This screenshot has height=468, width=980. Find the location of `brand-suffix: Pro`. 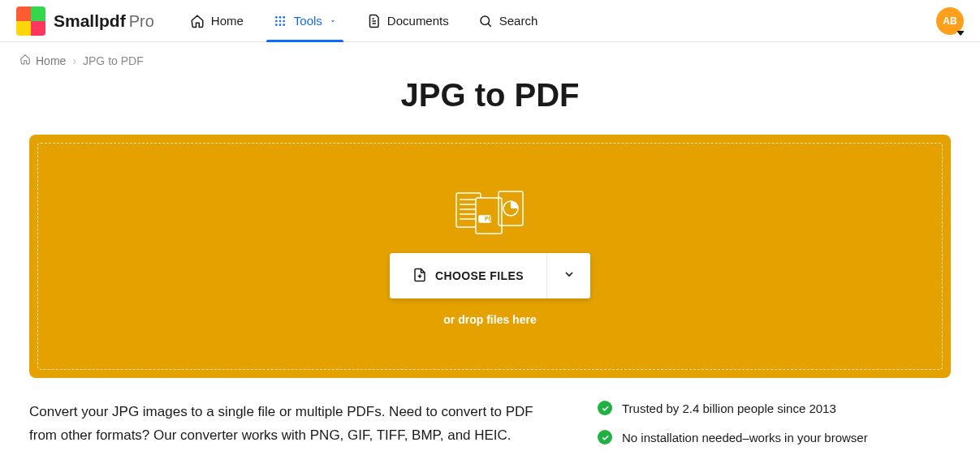

brand-suffix: Pro is located at coordinates (141, 21).